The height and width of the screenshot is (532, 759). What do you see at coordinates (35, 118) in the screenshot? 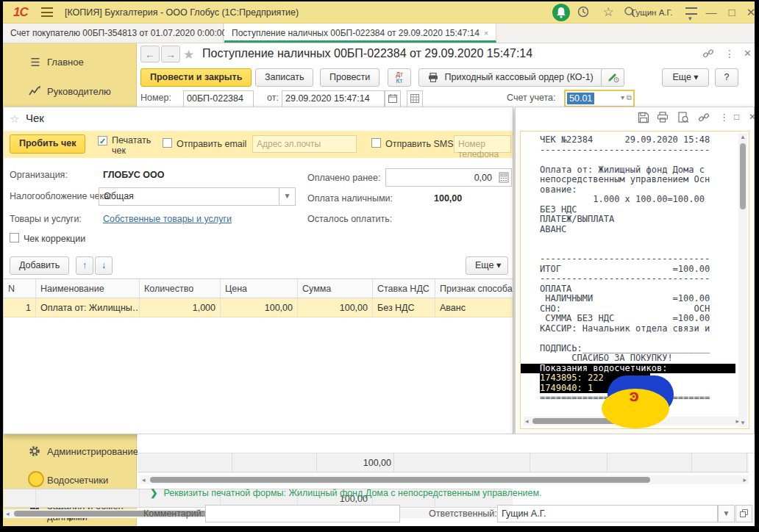
I see `dialog-title: Чек` at bounding box center [35, 118].